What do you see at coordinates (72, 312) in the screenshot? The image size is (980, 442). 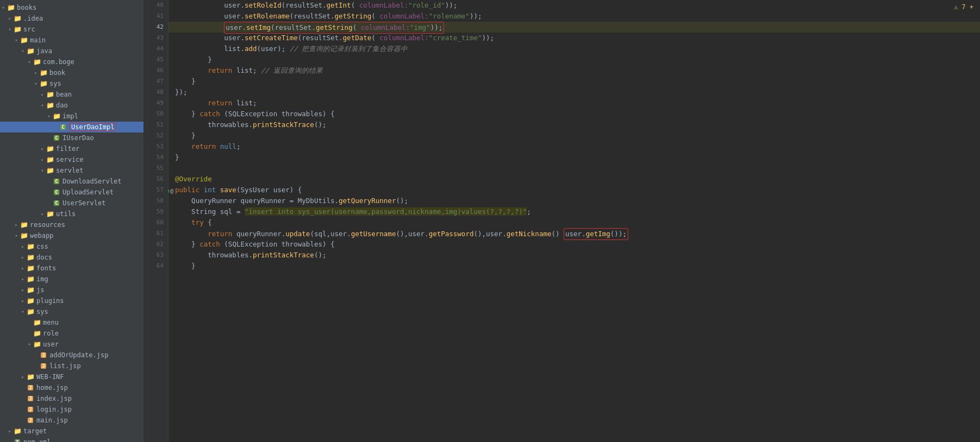 I see `sidebar-item-sys2: ▾📁sys` at bounding box center [72, 312].